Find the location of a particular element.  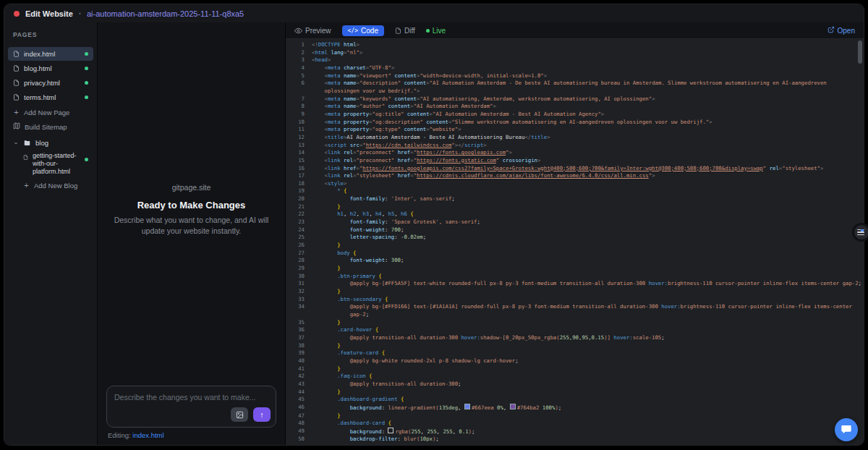

line-number: 6 is located at coordinates (299, 87).